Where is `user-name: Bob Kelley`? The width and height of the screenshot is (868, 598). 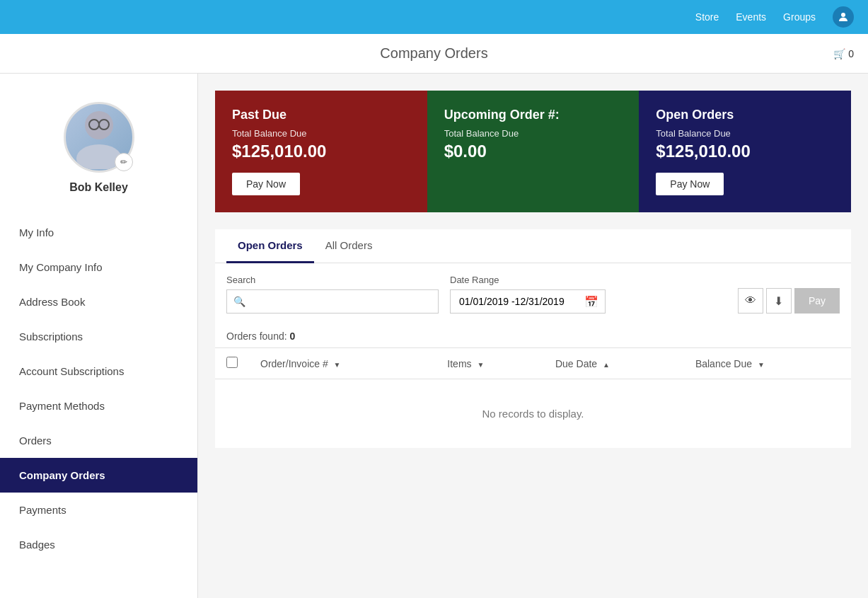
user-name: Bob Kelley is located at coordinates (99, 188).